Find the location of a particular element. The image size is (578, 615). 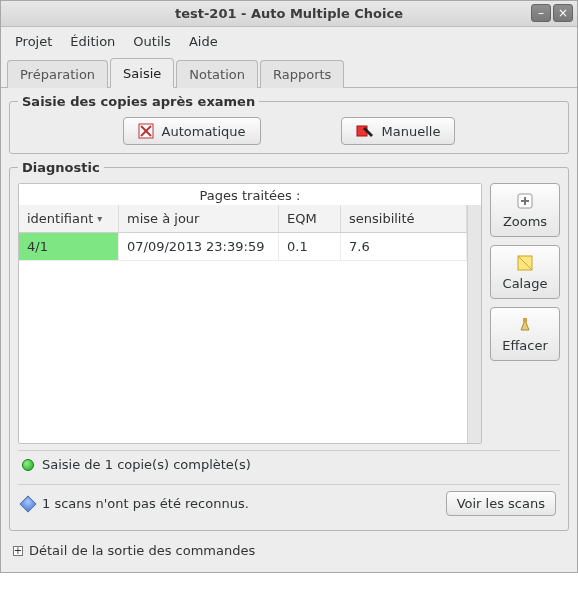

manual-capture-icon is located at coordinates (365, 131).